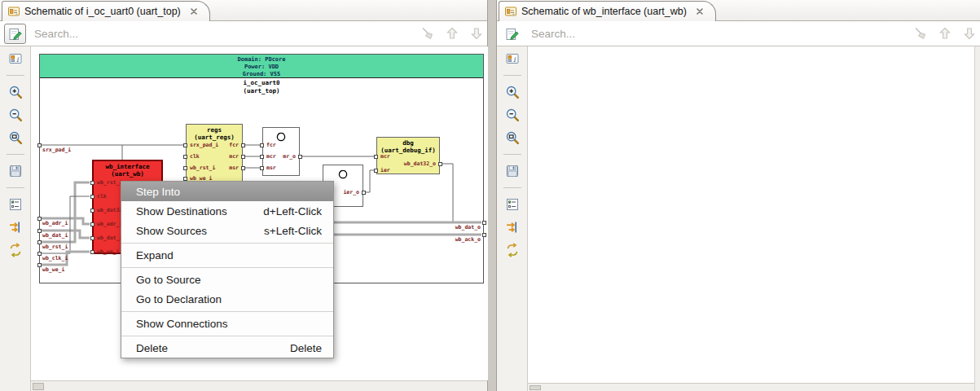 This screenshot has width=980, height=391. I want to click on menu-item-show-sources: Show Sourcess+Left-Click, so click(227, 231).